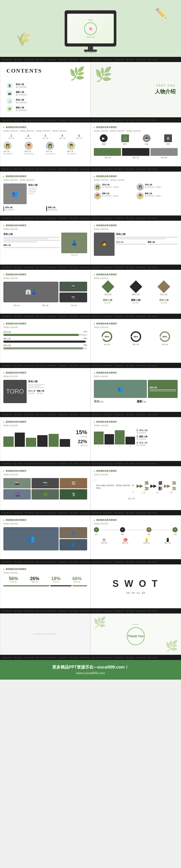  Describe the element at coordinates (157, 487) in the screenshot. I see `big-stat-2: ▶▶ 摄影 人物` at that location.